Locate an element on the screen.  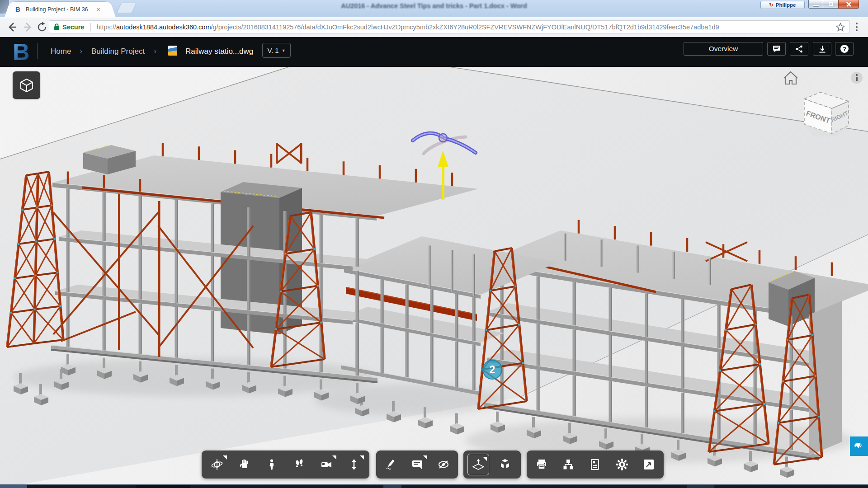
fullscreen-tool is located at coordinates (649, 465).